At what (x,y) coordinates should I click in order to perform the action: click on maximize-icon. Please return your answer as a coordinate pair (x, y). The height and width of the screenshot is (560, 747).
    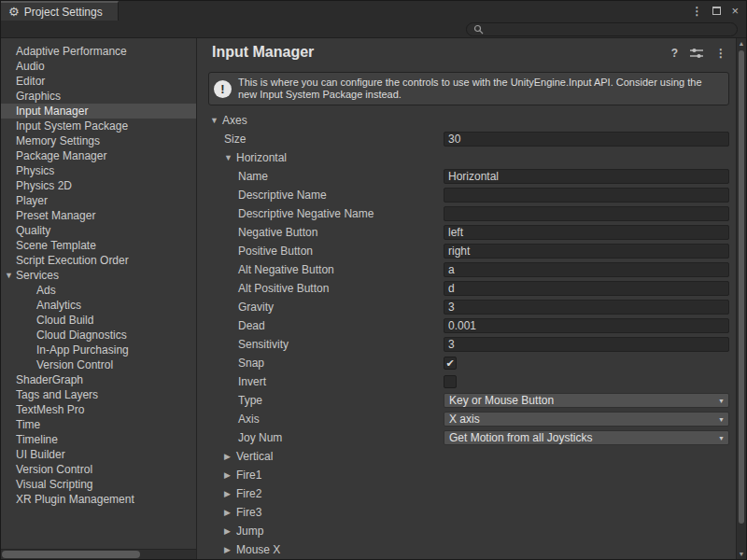
    Looking at the image, I should click on (717, 11).